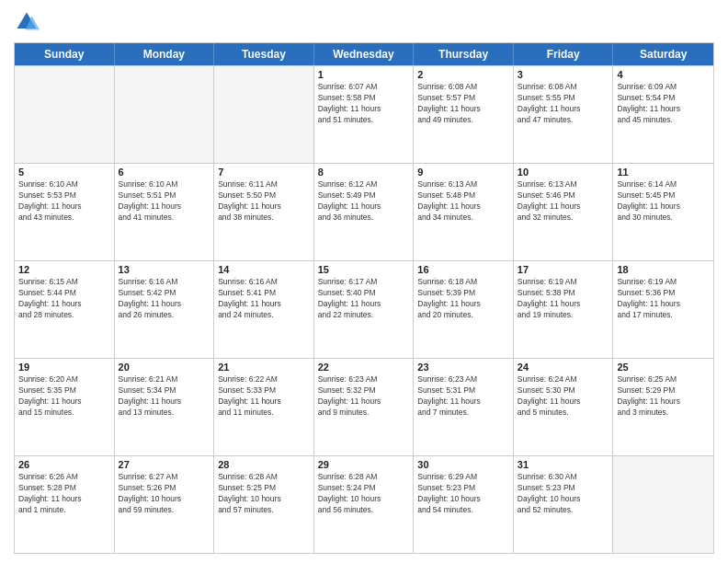  I want to click on day-info: Sunrise: 6:23 AM Sunset: 5:32 PM Dayligh…, so click(364, 396).